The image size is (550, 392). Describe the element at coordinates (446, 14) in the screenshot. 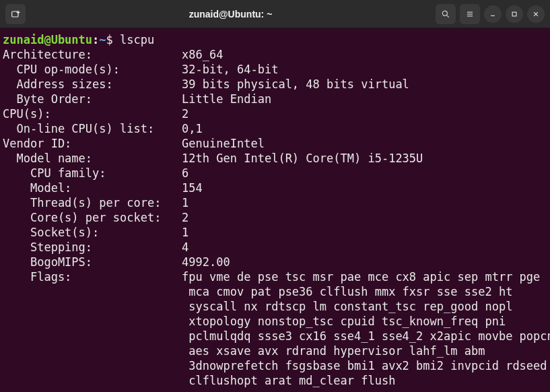

I see `search-button` at that location.